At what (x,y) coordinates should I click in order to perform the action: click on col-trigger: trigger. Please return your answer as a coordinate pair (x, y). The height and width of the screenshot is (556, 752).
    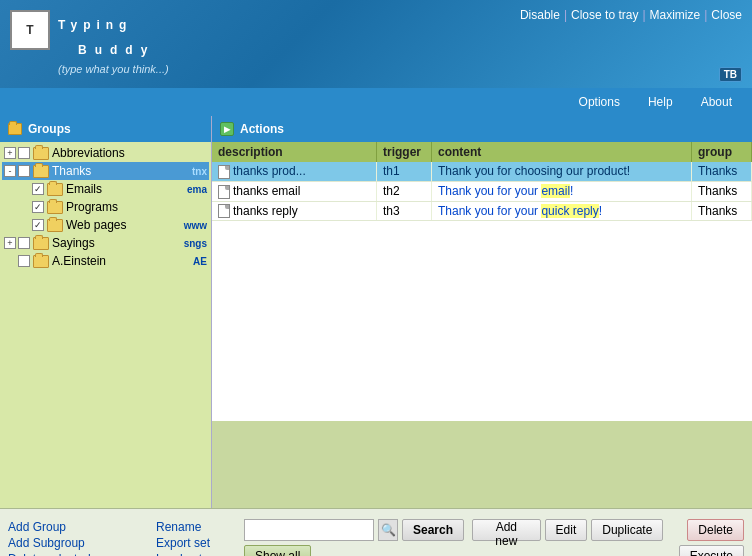
    Looking at the image, I should click on (404, 152).